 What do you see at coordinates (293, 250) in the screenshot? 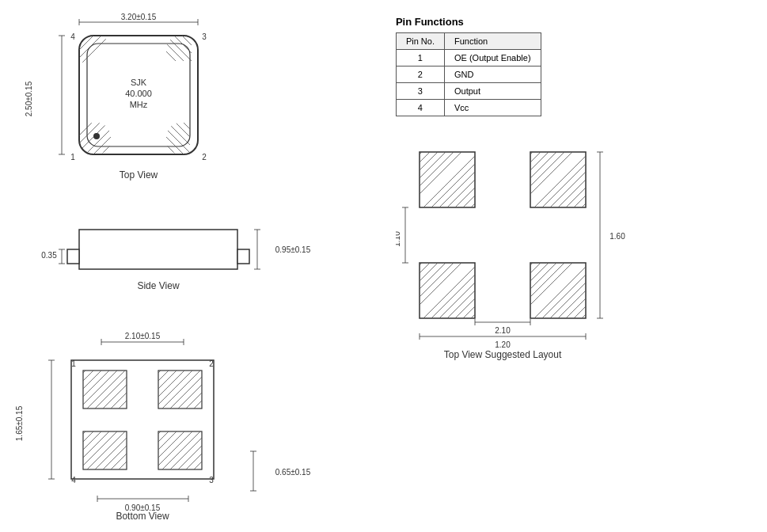
I see `svg-text: 0.95±0.15` at bounding box center [293, 250].